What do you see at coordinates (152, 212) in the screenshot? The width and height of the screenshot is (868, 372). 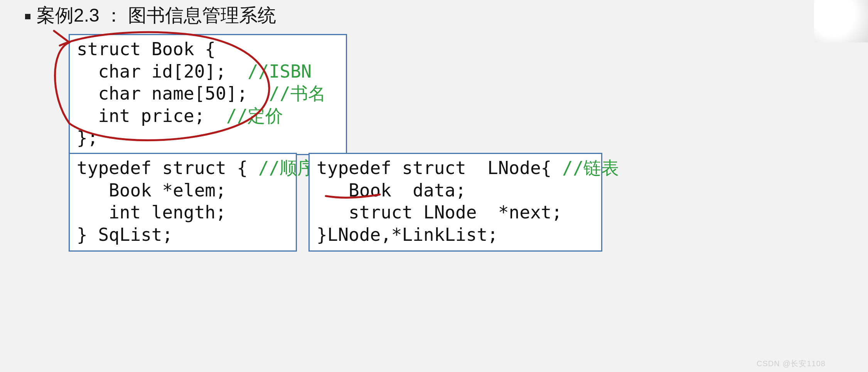 I see `code-line: int length;` at bounding box center [152, 212].